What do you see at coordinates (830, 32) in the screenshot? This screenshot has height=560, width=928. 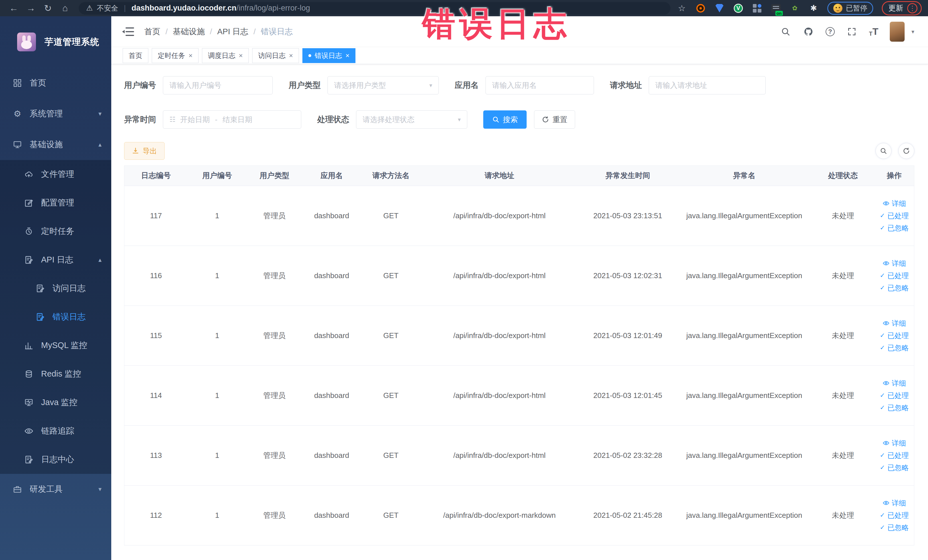 I see `help-icon: ?` at bounding box center [830, 32].